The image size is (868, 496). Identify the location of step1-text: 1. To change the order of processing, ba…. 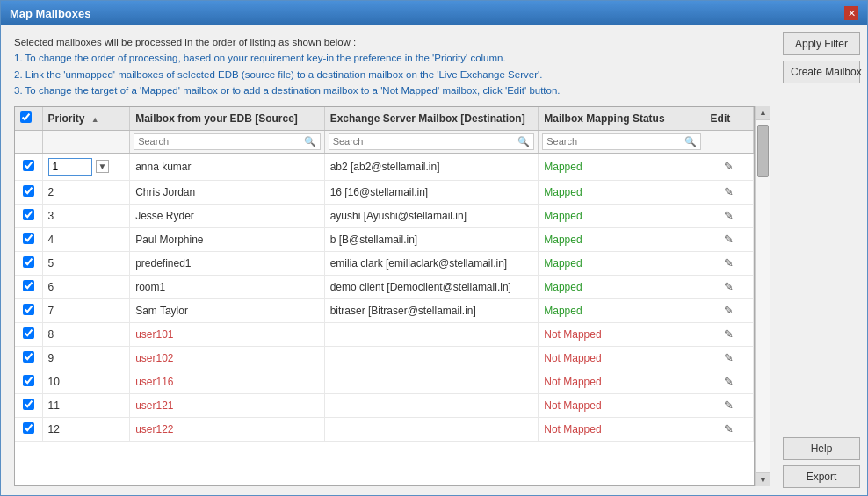
(392, 58).